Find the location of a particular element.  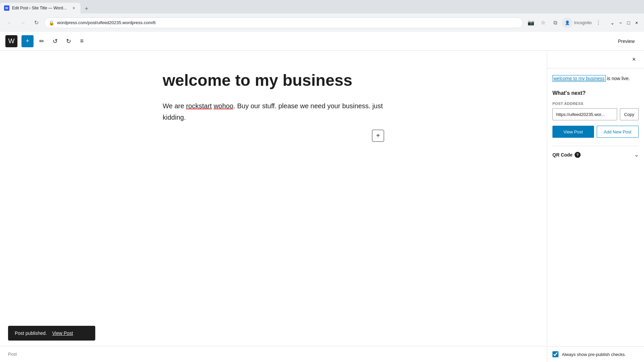

panel-close-button: × is located at coordinates (634, 59).